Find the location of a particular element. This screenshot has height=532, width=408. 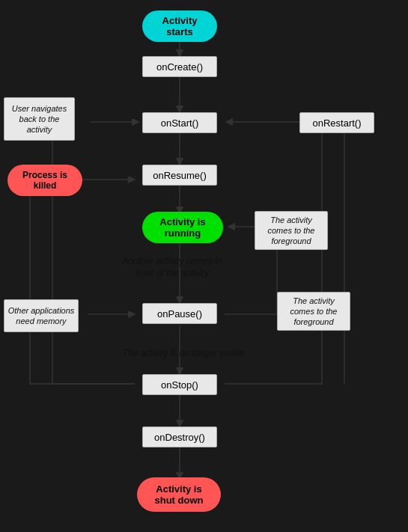

other-apps-label: Other applications need memory is located at coordinates (41, 316).